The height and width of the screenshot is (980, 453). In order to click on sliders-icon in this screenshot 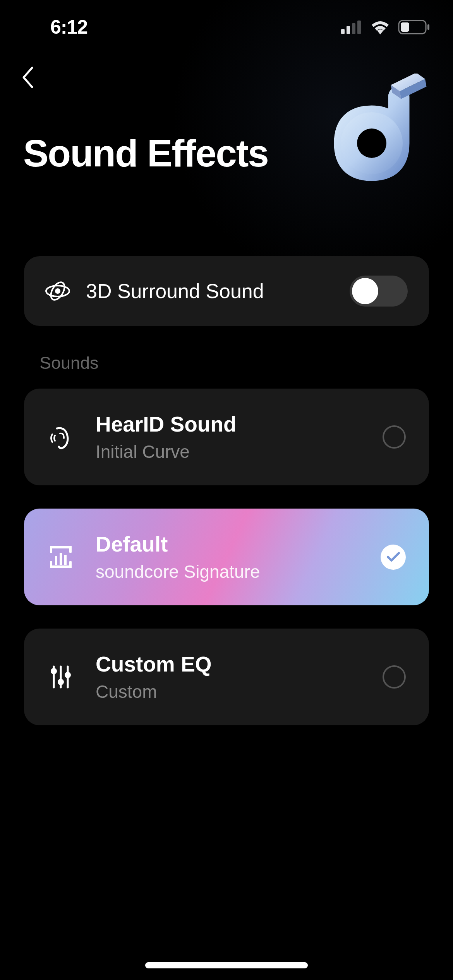, I will do `click(61, 677)`.